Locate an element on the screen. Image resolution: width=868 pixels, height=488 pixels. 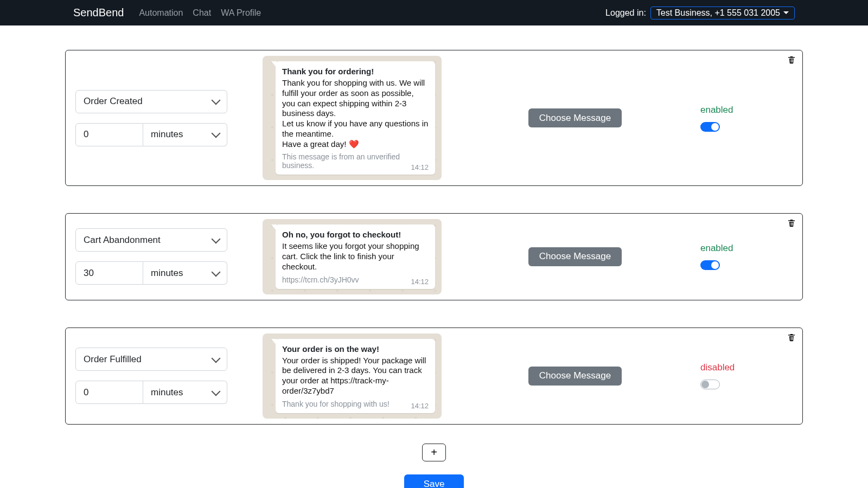
logged-in-label: Logged in: is located at coordinates (626, 13).